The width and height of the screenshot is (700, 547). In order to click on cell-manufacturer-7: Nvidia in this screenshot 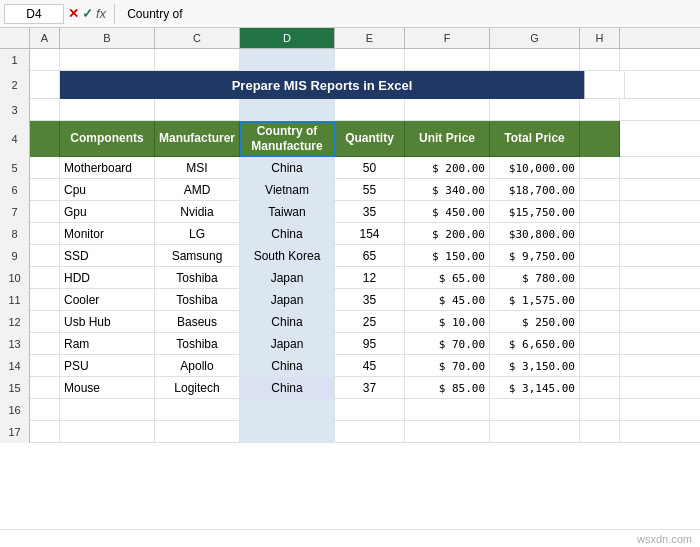, I will do `click(198, 212)`.